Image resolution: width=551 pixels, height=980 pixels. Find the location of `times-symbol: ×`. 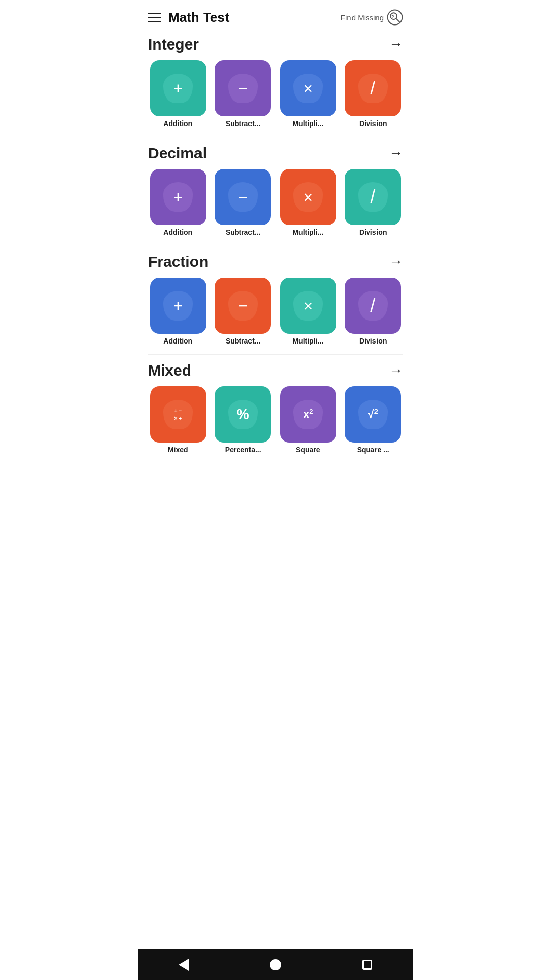

times-symbol: × is located at coordinates (308, 88).